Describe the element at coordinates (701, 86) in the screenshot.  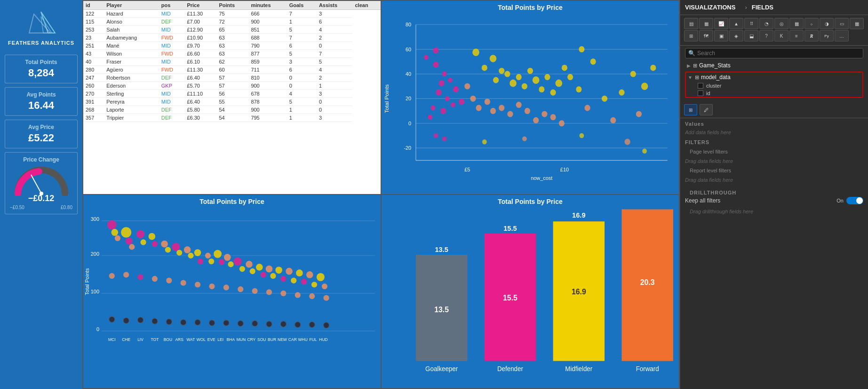
I see `field-cluster-checkbox` at that location.